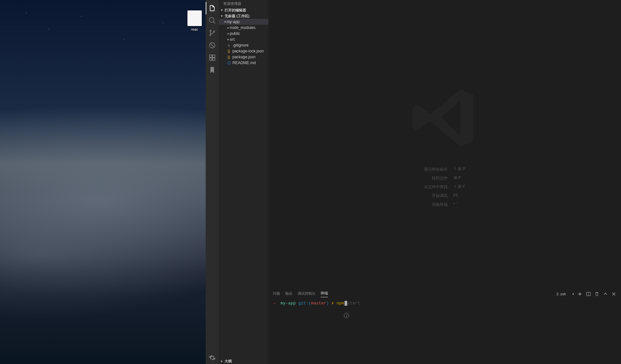  What do you see at coordinates (244, 57) in the screenshot?
I see `tree-item-label: package.json` at bounding box center [244, 57].